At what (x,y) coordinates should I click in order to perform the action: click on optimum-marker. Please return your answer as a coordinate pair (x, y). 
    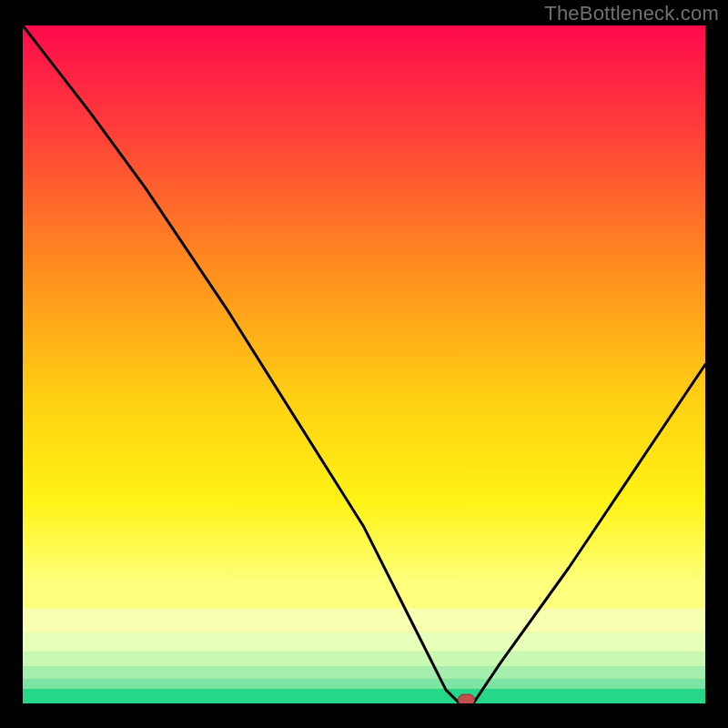
    Looking at the image, I should click on (467, 699).